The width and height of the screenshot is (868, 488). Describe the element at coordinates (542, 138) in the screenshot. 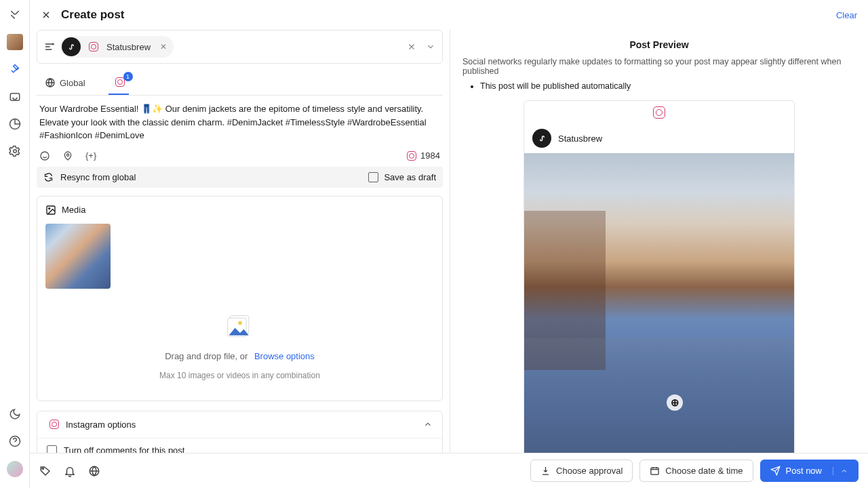

I see `preview-avatar: ᔑ` at that location.